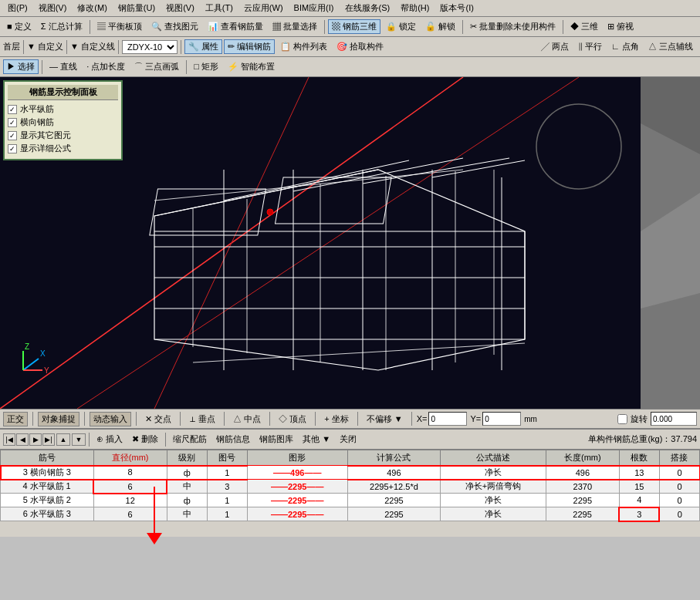 This screenshot has width=700, height=600. Describe the element at coordinates (679, 458) in the screenshot. I see `th-splice: 搭接` at that location.